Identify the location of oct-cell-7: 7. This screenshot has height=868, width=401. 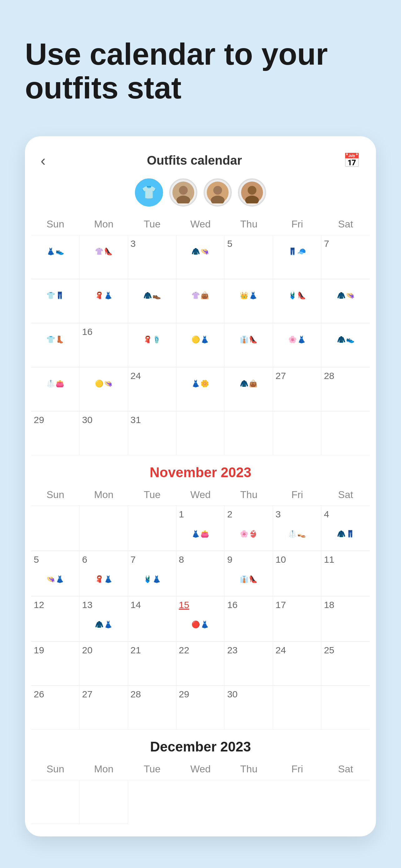
(345, 257).